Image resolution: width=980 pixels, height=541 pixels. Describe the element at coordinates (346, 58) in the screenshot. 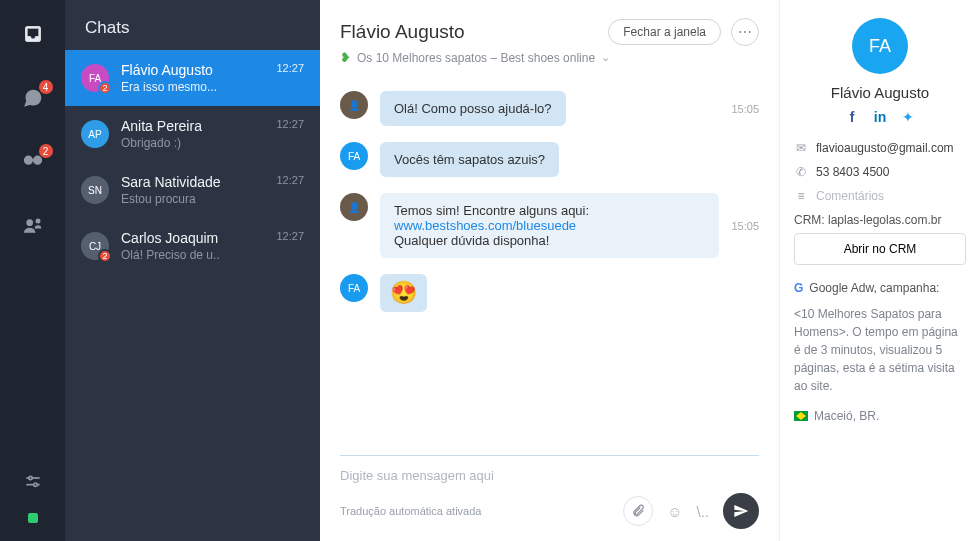

I see `leaf-icon: ❥` at that location.